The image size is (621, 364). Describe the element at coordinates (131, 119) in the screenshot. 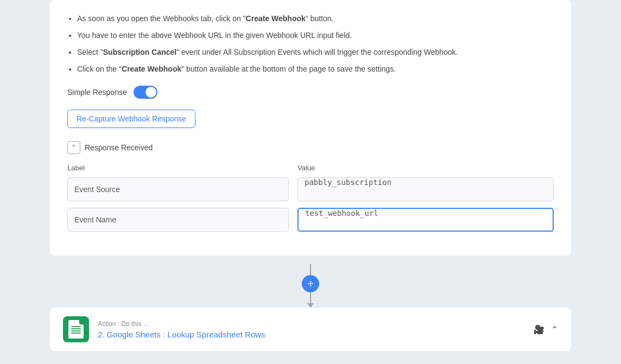

I see `recapture-webhook-button: Re-Capture Webhook Response` at that location.